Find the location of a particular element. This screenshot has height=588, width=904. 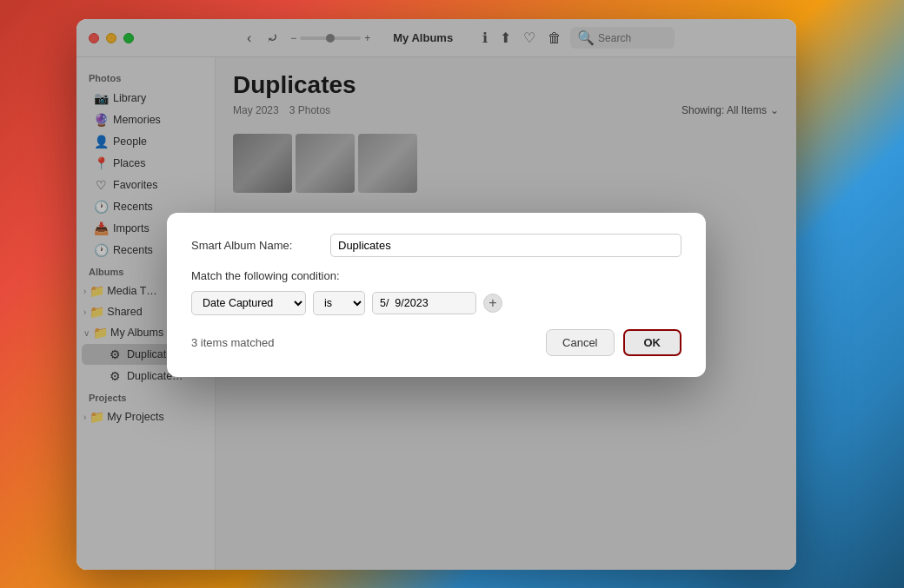

modal-name-input is located at coordinates (506, 245).